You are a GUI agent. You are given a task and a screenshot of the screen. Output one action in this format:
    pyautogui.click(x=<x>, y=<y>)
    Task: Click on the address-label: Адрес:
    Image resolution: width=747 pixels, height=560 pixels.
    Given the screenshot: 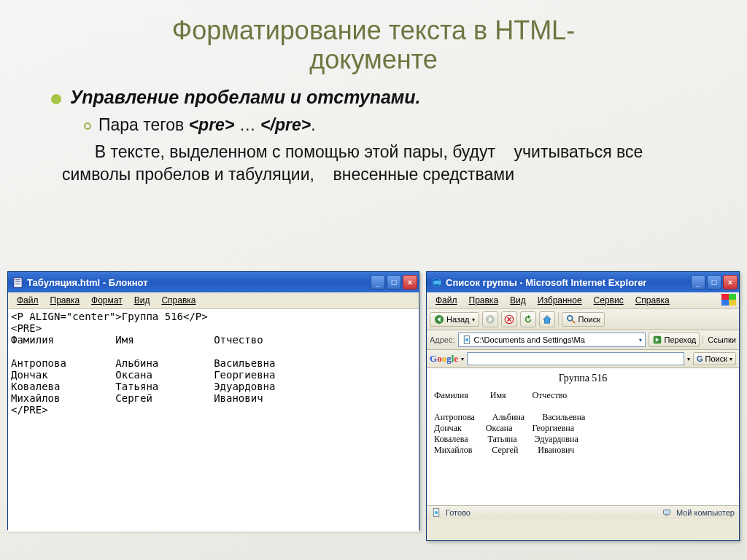 What is the action you would take?
    pyautogui.click(x=442, y=340)
    